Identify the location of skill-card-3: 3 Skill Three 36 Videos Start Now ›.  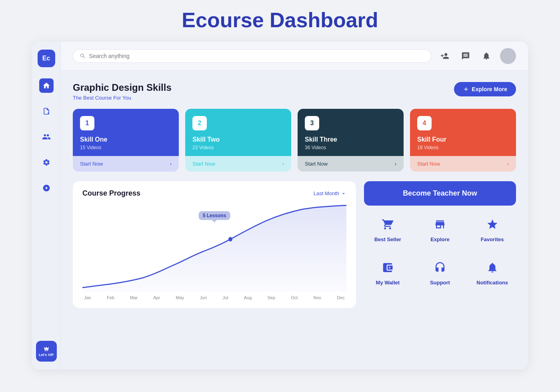
(350, 140).